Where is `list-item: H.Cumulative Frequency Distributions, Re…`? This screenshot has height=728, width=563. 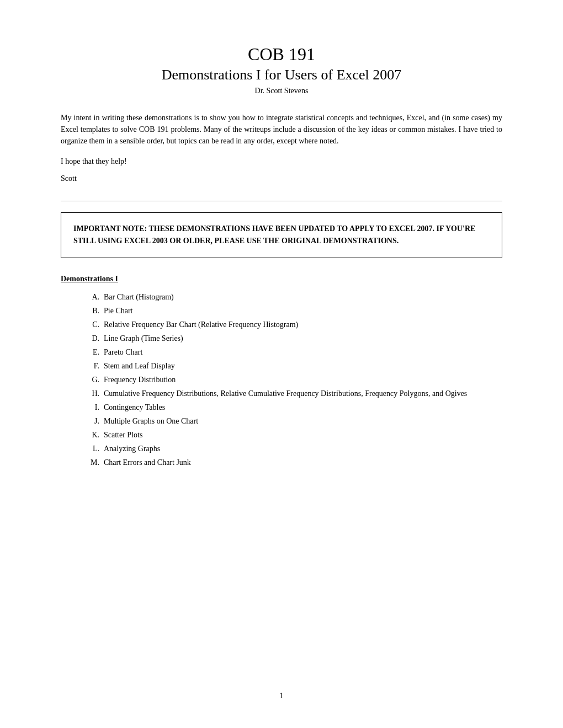 list-item: H.Cumulative Frequency Distributions, Re… is located at coordinates (295, 394).